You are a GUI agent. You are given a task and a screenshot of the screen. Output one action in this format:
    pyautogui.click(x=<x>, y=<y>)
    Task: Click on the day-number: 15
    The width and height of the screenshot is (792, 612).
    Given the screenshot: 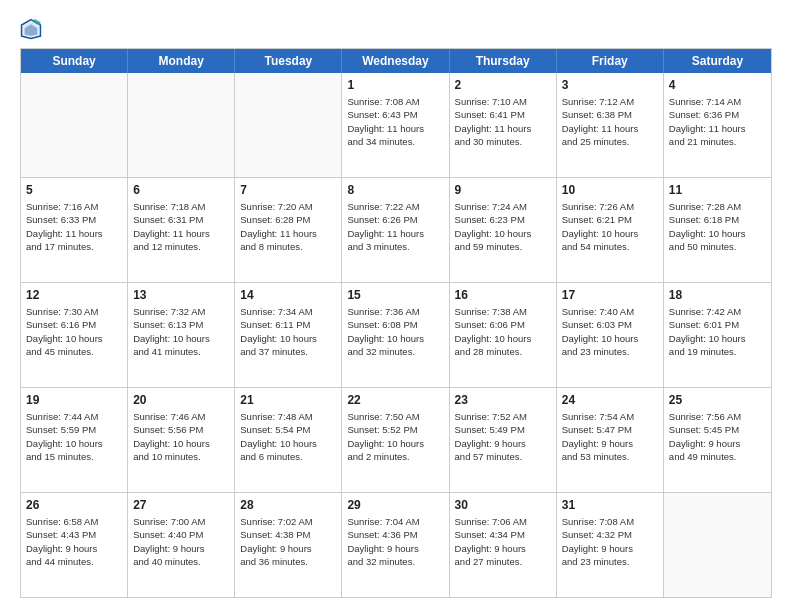 What is the action you would take?
    pyautogui.click(x=395, y=295)
    